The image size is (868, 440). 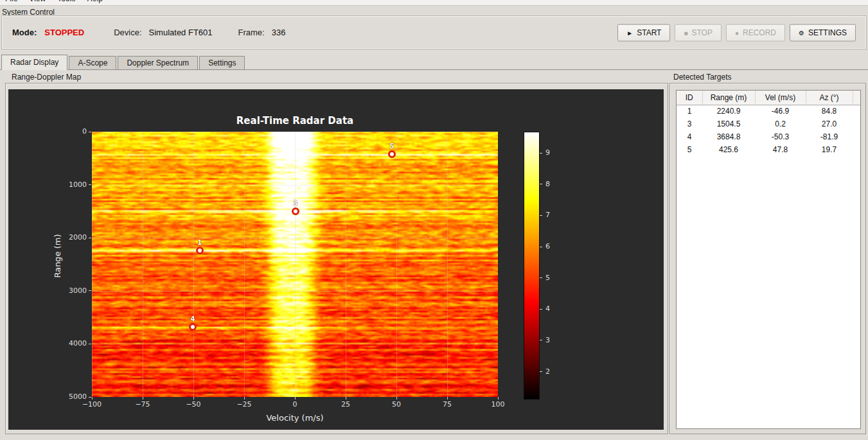 What do you see at coordinates (759, 33) in the screenshot?
I see `record-button-label: RECORD` at bounding box center [759, 33].